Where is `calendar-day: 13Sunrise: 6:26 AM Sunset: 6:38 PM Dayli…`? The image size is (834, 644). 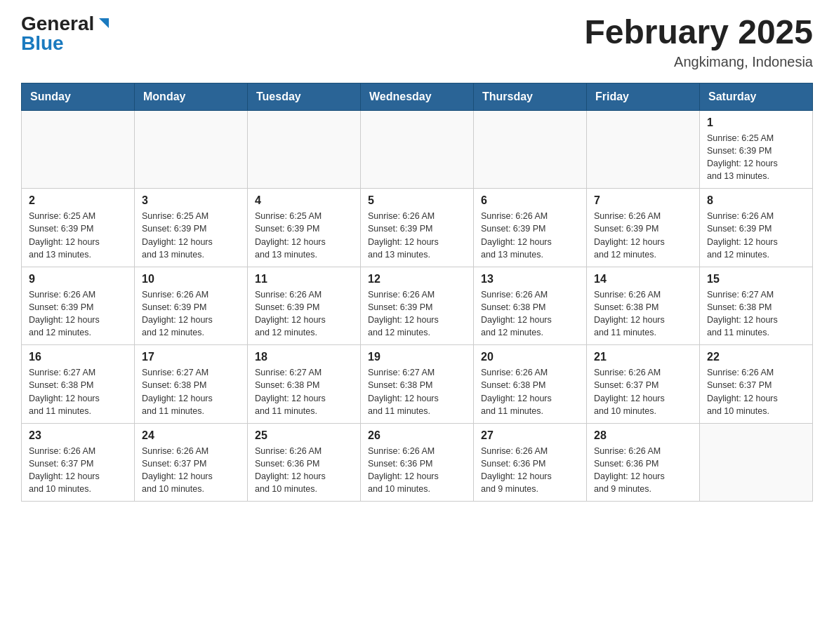 calendar-day: 13Sunrise: 6:26 AM Sunset: 6:38 PM Dayli… is located at coordinates (531, 306).